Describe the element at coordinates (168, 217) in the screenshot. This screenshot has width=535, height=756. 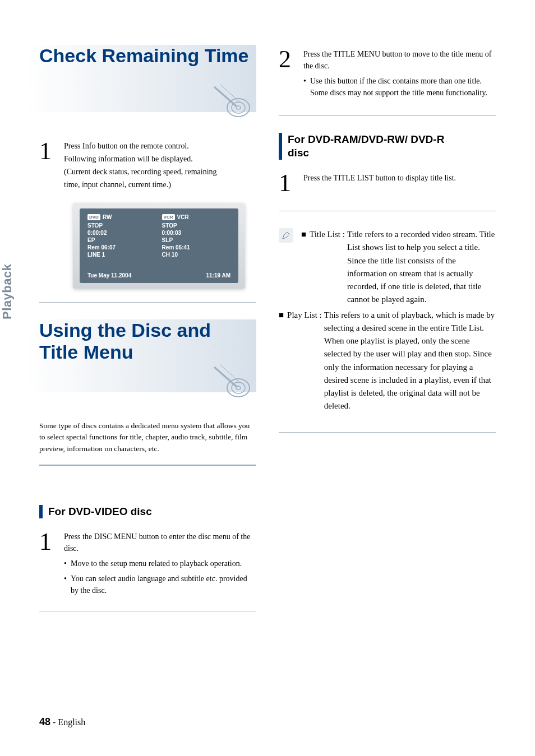
I see `vcr-icon: VCR` at that location.